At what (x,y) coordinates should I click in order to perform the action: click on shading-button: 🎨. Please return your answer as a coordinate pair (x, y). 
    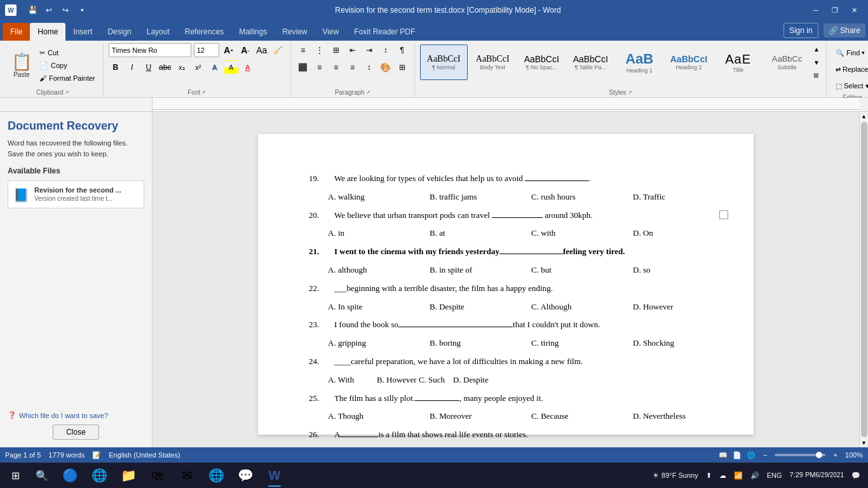
    Looking at the image, I should click on (386, 67).